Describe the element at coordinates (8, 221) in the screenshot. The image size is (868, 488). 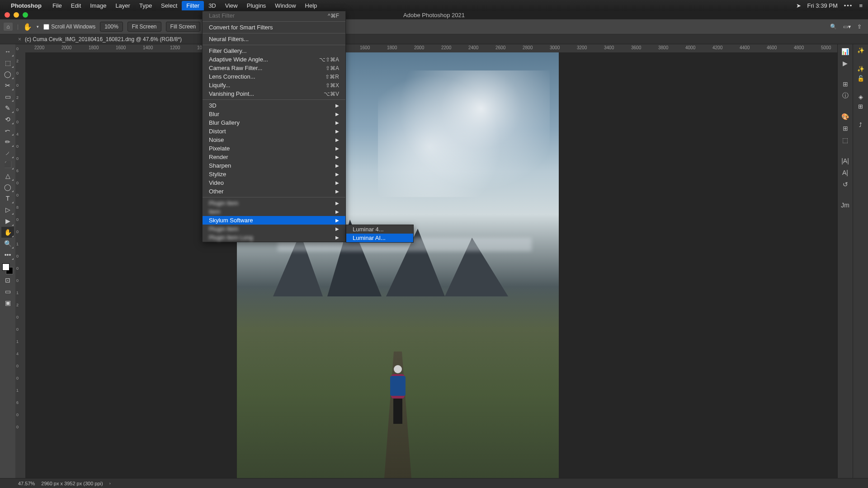
I see `tool-15: ▶` at that location.